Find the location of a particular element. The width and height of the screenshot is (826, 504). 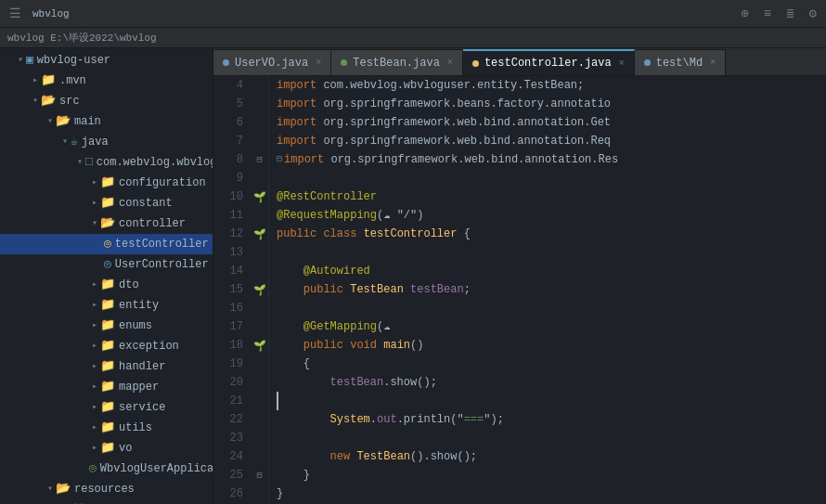

code-text: com.webvlog.wbvloguser.entity.TestBean; is located at coordinates (453, 85).